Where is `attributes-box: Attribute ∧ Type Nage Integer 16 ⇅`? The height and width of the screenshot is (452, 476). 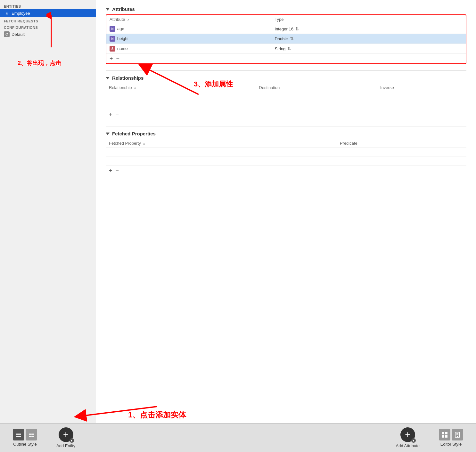 attributes-box: Attribute ∧ Type Nage Integer 16 ⇅ is located at coordinates (286, 39).